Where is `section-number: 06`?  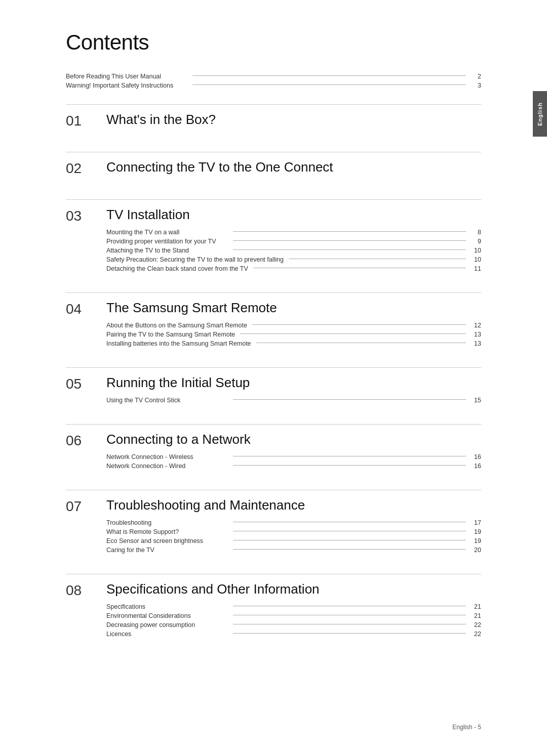
section-number: 06 is located at coordinates (86, 451).